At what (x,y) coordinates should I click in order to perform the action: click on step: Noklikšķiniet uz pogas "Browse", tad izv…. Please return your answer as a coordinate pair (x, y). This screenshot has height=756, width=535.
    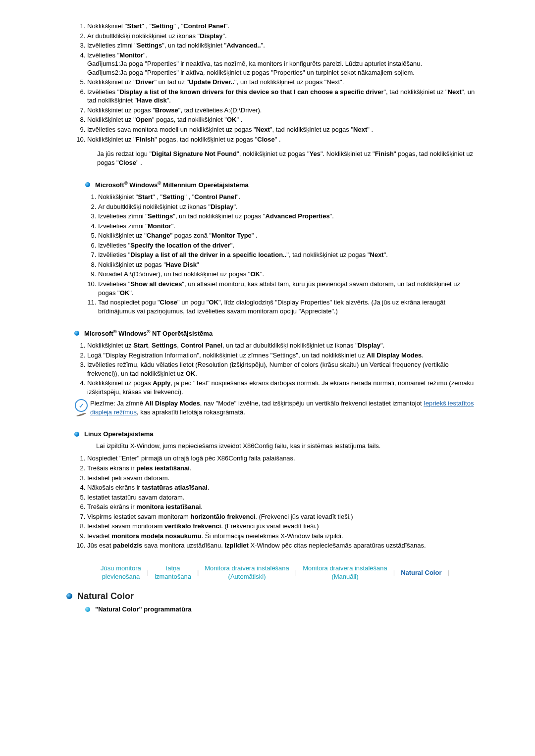
    Looking at the image, I should click on (281, 110).